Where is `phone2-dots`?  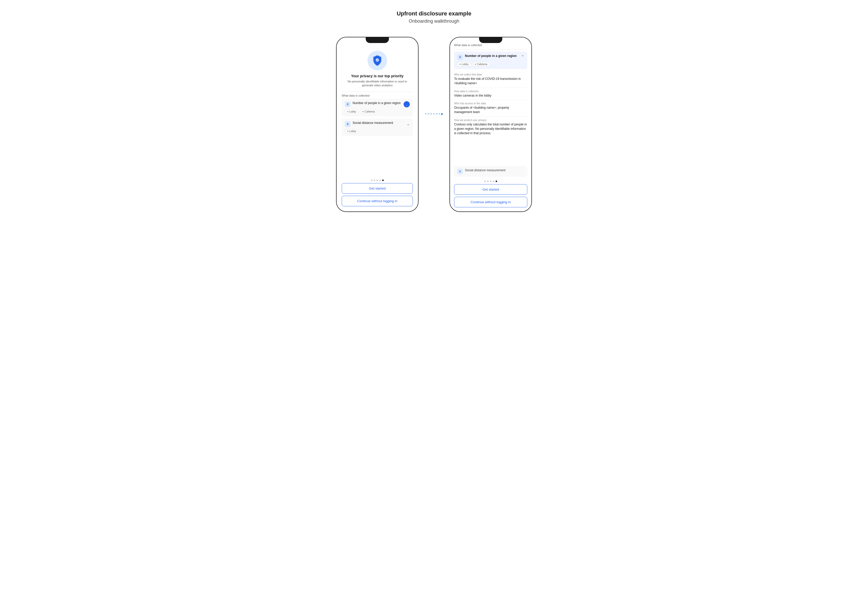 phone2-dots is located at coordinates (491, 181).